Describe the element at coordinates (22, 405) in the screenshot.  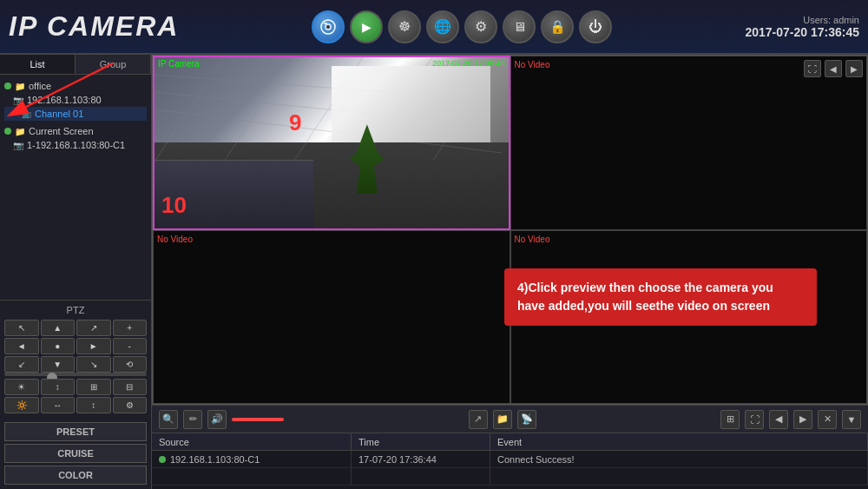
I see `ptz-extra1: 🔆` at that location.